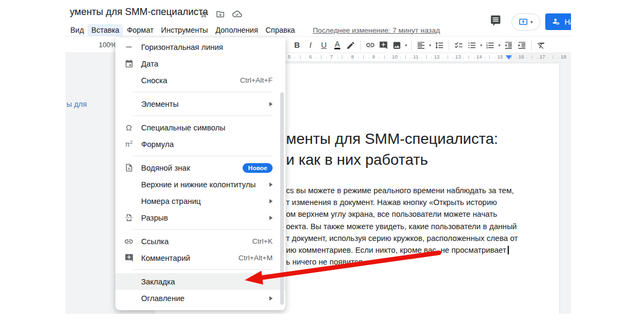  What do you see at coordinates (201, 144) in the screenshot?
I see `insert-menu-item: π2Формула` at bounding box center [201, 144].